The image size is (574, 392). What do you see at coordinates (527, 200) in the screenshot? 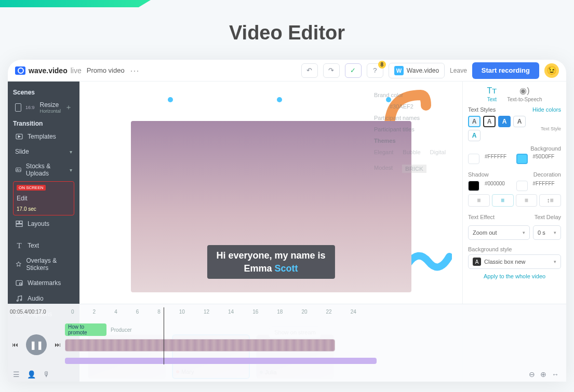
I see `align-right-button: ≡` at bounding box center [527, 200].